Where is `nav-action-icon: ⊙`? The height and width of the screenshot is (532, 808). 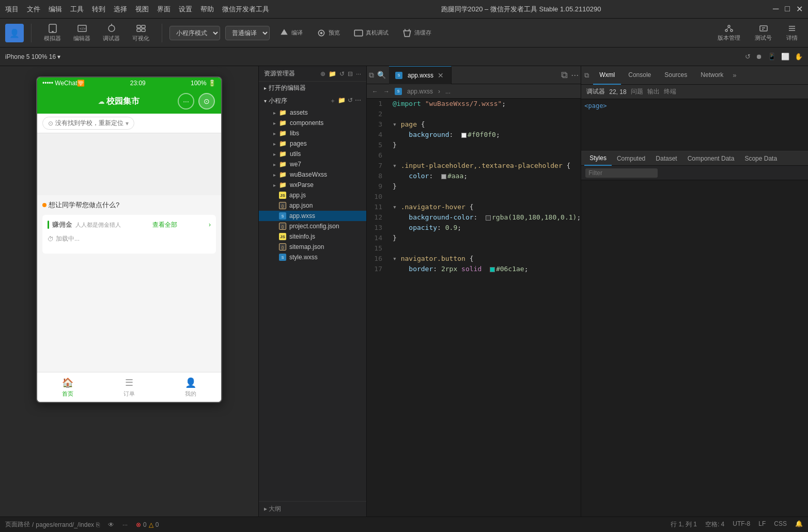
nav-action-icon: ⊙ is located at coordinates (207, 101).